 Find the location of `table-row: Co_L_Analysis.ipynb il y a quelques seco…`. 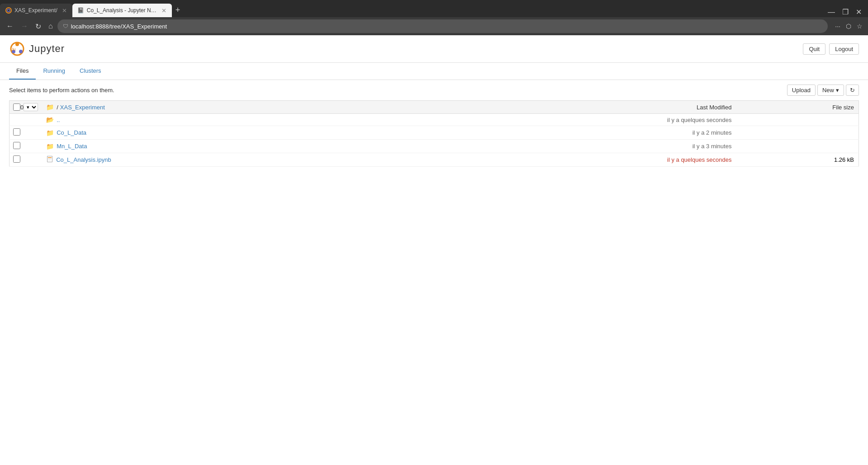

table-row: Co_L_Analysis.ipynb il y a quelques seco… is located at coordinates (434, 160).